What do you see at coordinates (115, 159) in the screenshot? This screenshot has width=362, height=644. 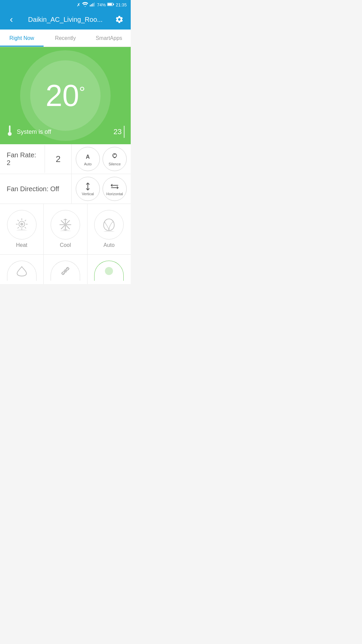 I see `fan-silence-button: Silence` at bounding box center [115, 159].